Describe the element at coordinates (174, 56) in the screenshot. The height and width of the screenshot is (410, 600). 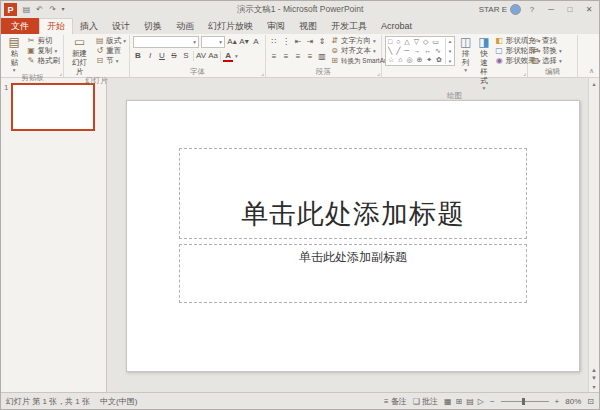
I see `strikethrough-button: S` at that location.